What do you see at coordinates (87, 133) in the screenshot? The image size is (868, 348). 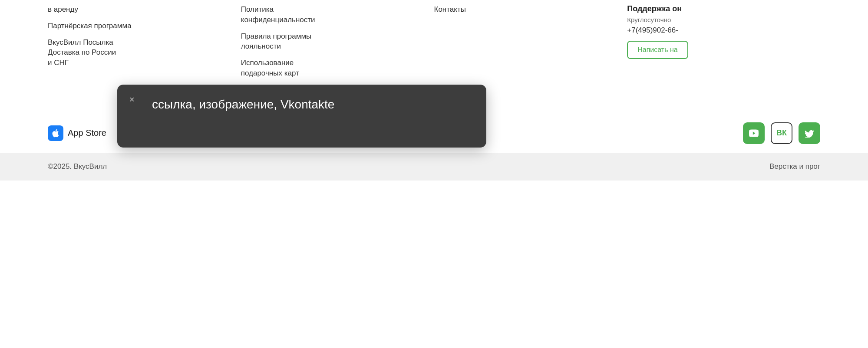 I see `appstore-label: App Store` at bounding box center [87, 133].